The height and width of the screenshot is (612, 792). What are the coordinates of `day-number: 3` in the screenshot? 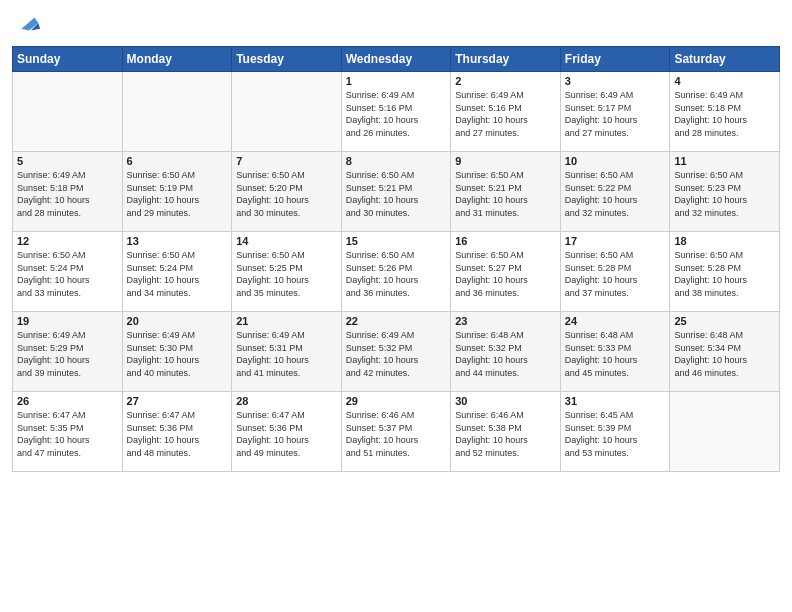 It's located at (616, 81).